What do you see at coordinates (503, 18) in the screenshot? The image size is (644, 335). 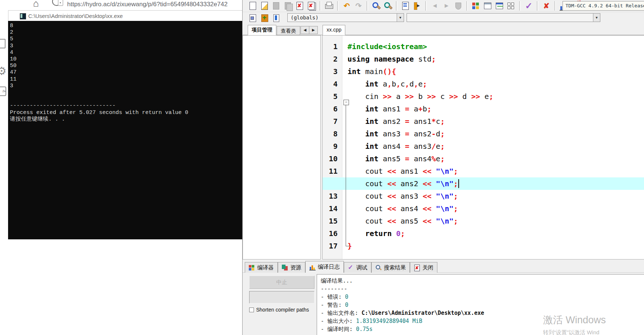 I see `members-combobox: ▼` at bounding box center [503, 18].